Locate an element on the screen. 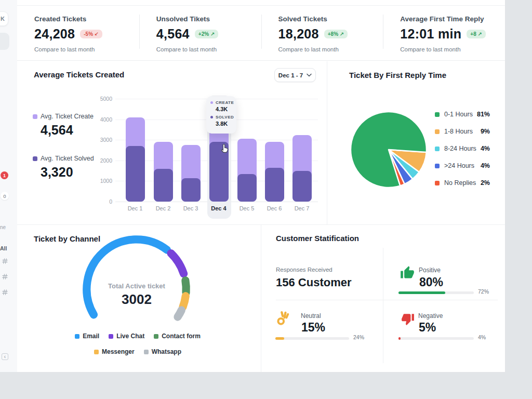 Image resolution: width=532 pixels, height=399 pixels. negative-progress-track is located at coordinates (436, 339).